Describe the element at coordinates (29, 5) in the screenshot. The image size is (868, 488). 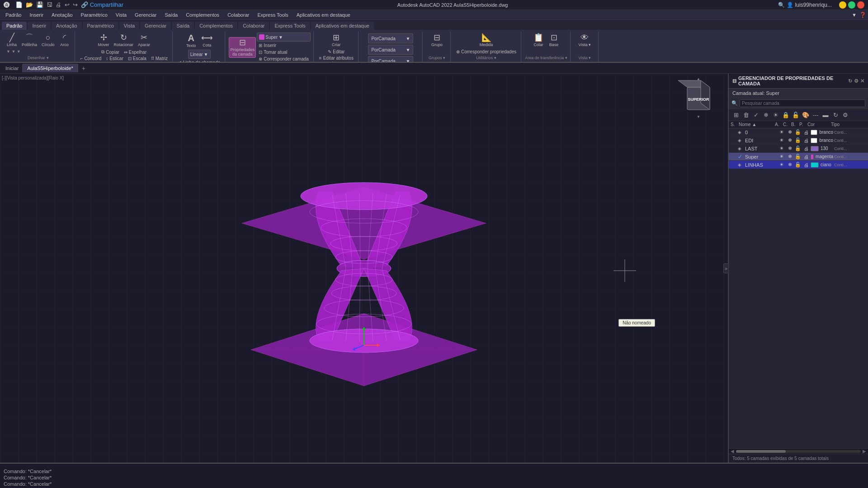
I see `open-btn: 📂` at that location.